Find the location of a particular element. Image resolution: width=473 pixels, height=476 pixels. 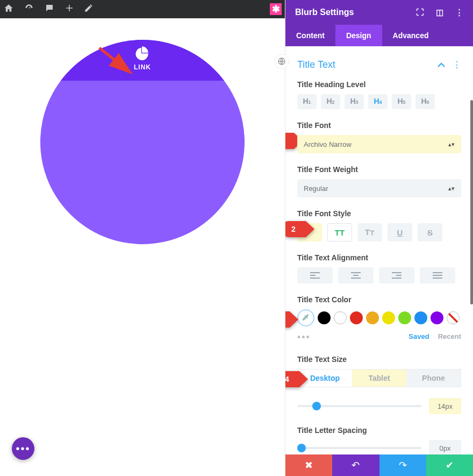

align-label: Title Text Alignment is located at coordinates (379, 258).